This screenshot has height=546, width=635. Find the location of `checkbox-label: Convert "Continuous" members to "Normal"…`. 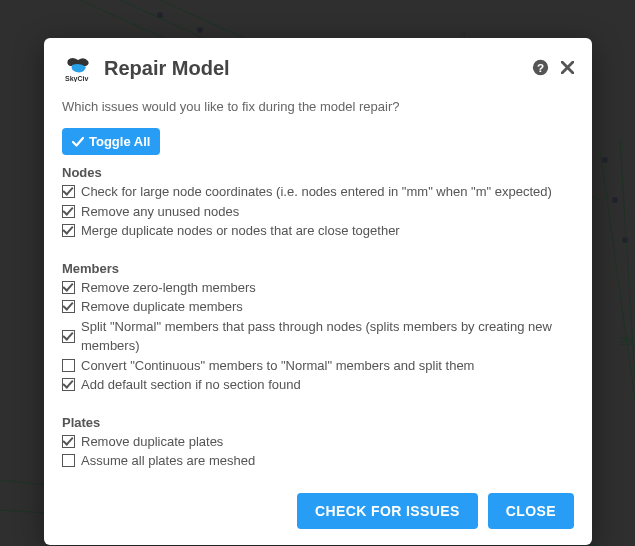

checkbox-label: Convert "Continuous" members to "Normal"… is located at coordinates (278, 366).